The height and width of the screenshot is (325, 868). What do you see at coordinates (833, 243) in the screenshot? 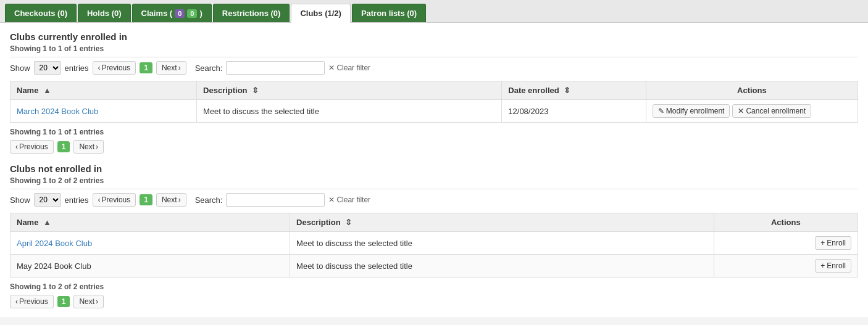
I see `enroll-btn-1: + Enroll` at bounding box center [833, 243].